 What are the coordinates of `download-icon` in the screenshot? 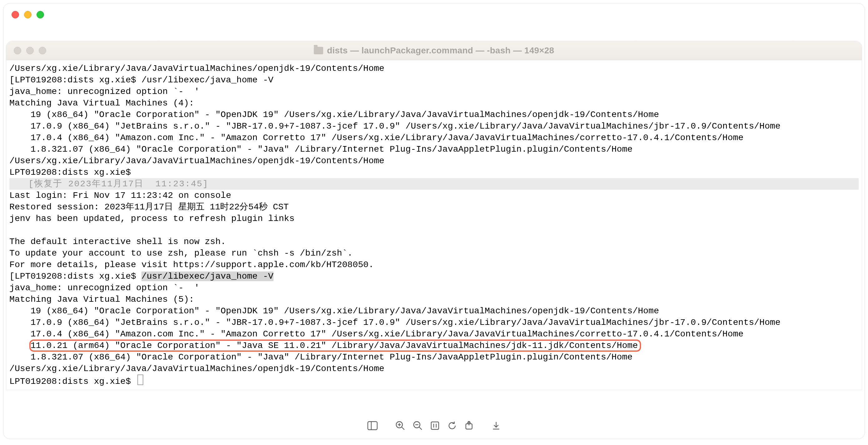 It's located at (496, 426).